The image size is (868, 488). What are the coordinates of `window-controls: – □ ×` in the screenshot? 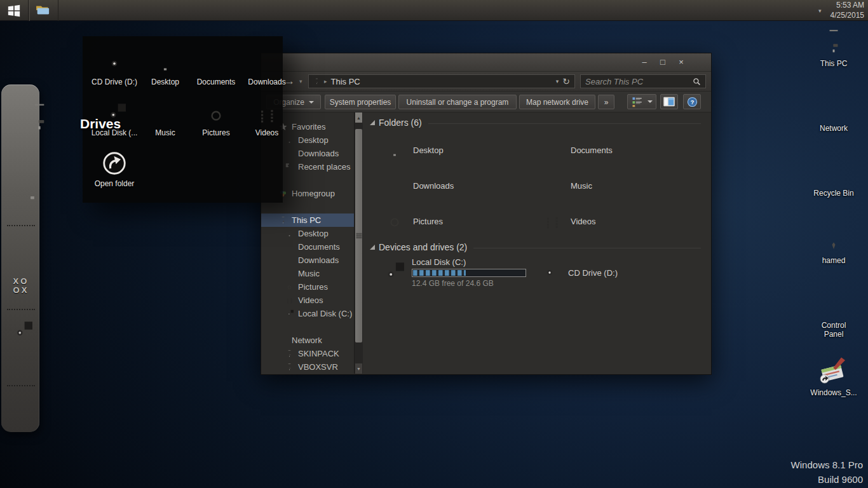 It's located at (663, 62).